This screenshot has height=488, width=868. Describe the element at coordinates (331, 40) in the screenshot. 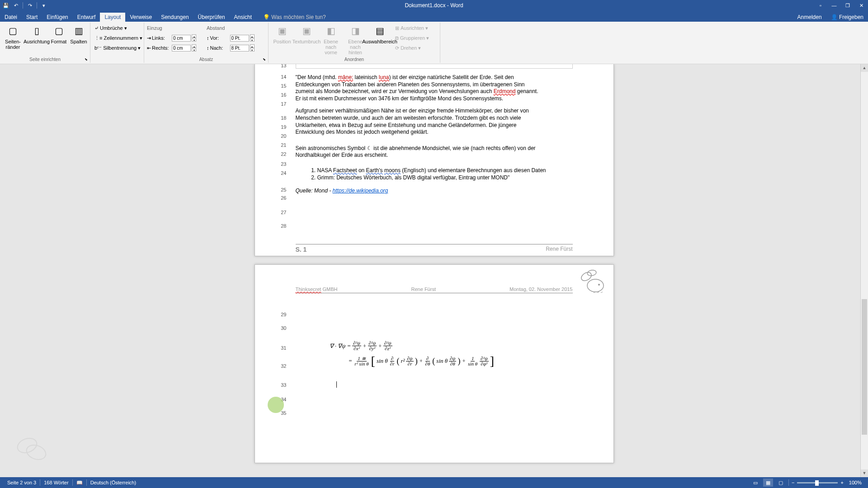

I see `ebene-vorne-button: ◧Ebene nach vorne` at that location.